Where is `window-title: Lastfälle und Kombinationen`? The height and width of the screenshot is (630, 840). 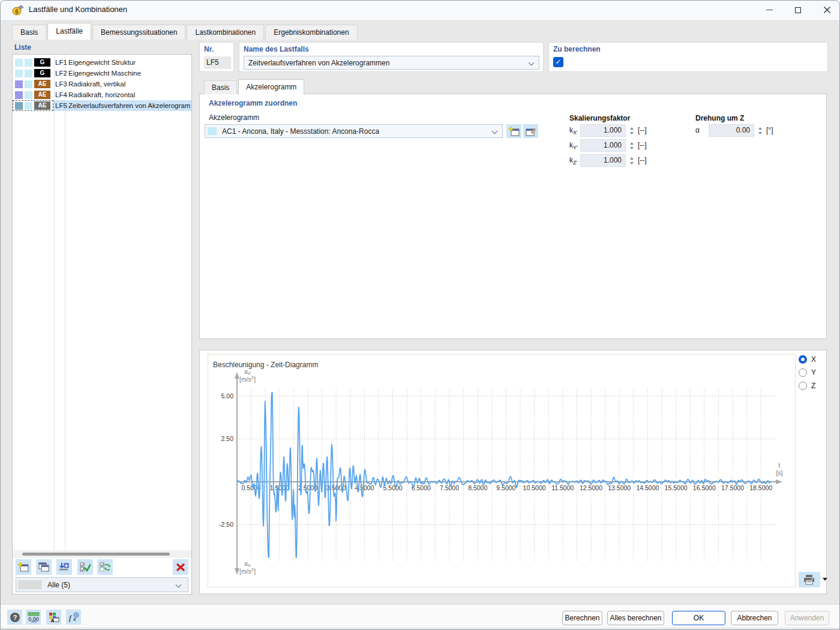 window-title: Lastfälle und Kombinationen is located at coordinates (78, 10).